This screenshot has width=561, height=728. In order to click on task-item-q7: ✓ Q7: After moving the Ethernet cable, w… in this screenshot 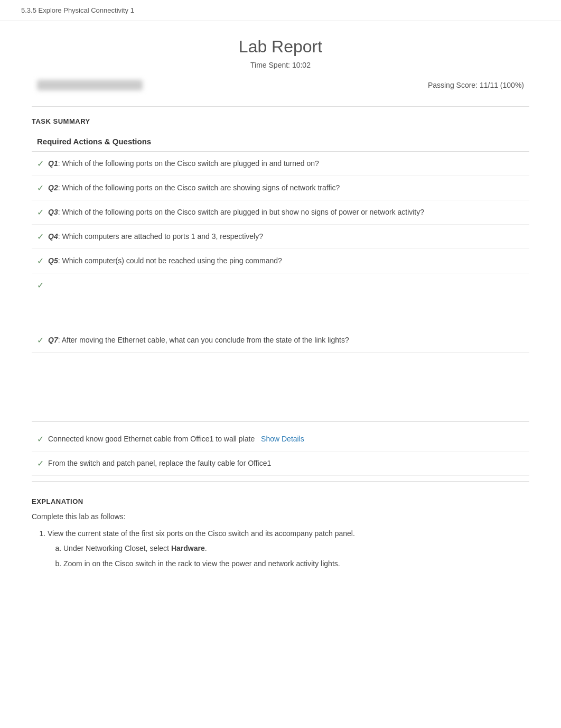, I will do `click(280, 340)`.